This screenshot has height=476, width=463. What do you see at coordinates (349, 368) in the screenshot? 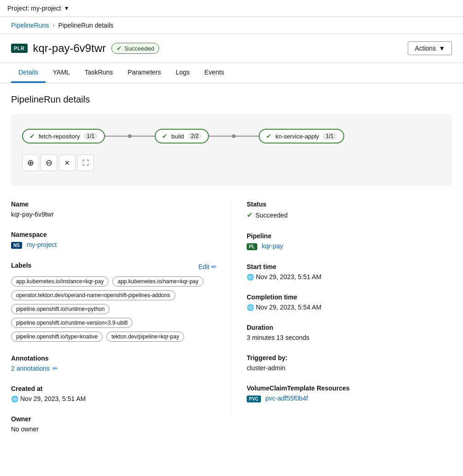
I see `triggered-by-value: cluster-admin` at bounding box center [349, 368].